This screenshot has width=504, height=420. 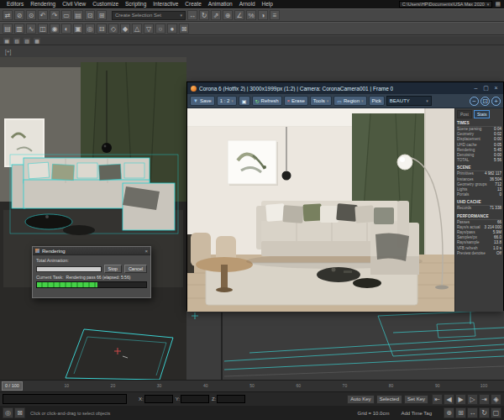 I want to click on undo-icon: ↶, so click(x=43, y=15).